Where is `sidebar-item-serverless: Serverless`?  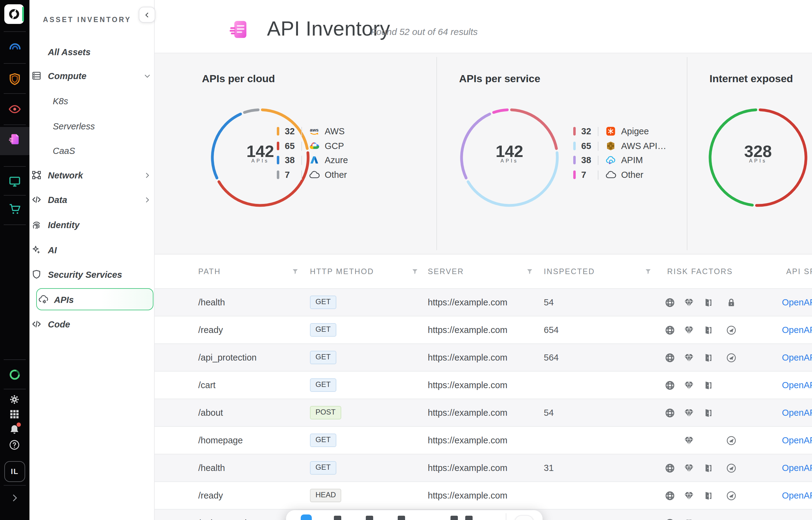
sidebar-item-serverless: Serverless is located at coordinates (92, 126).